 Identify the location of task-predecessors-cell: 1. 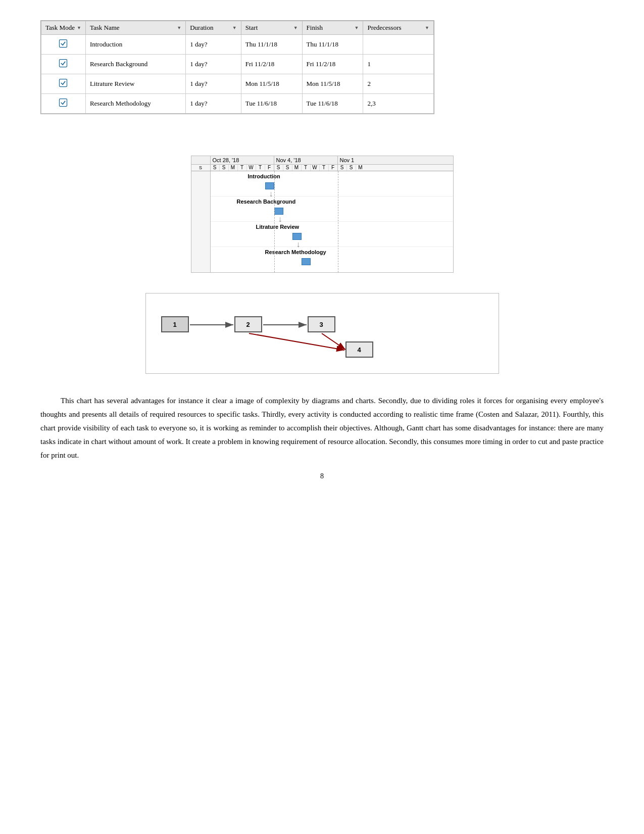
(399, 65).